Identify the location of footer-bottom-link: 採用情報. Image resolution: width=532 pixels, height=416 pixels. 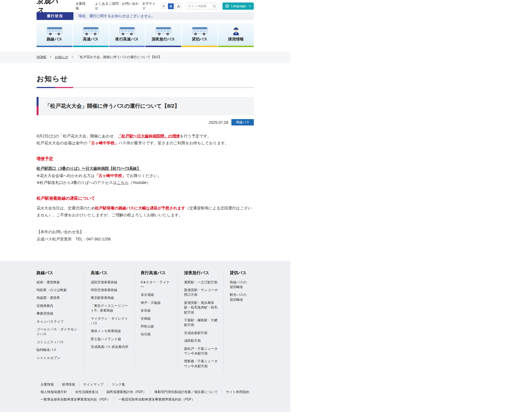
(68, 384).